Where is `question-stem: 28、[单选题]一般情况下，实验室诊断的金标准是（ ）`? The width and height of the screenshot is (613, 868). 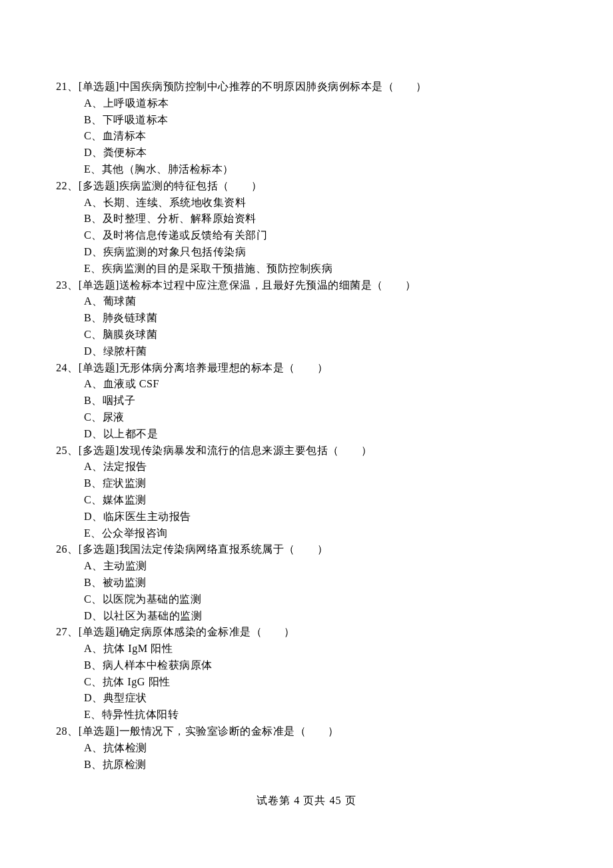 question-stem: 28、[单选题]一般情况下，实验室诊断的金标准是（ ） is located at coordinates (306, 732).